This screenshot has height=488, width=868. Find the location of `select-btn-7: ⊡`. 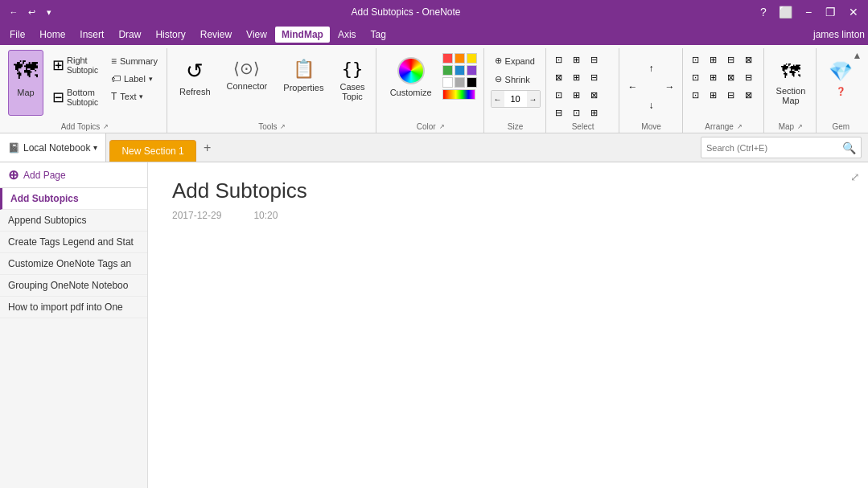

select-btn-7: ⊡ is located at coordinates (559, 95).